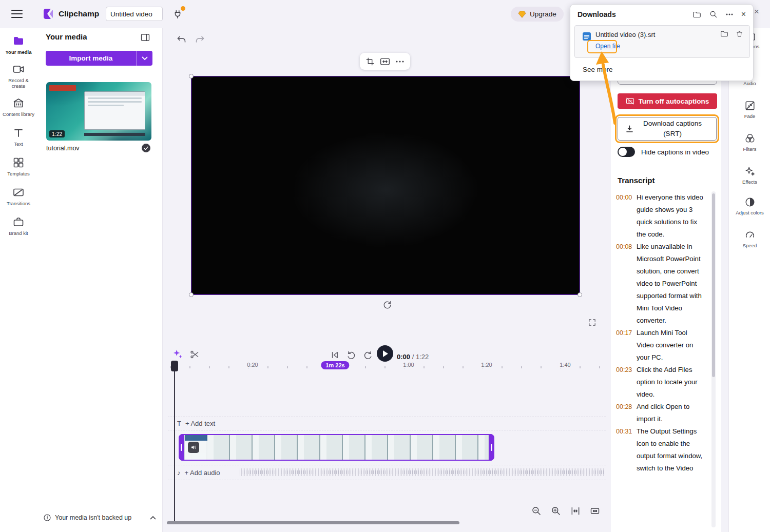 The width and height of the screenshot is (770, 532). What do you see at coordinates (370, 62) in the screenshot?
I see `crop-icon` at bounding box center [370, 62].